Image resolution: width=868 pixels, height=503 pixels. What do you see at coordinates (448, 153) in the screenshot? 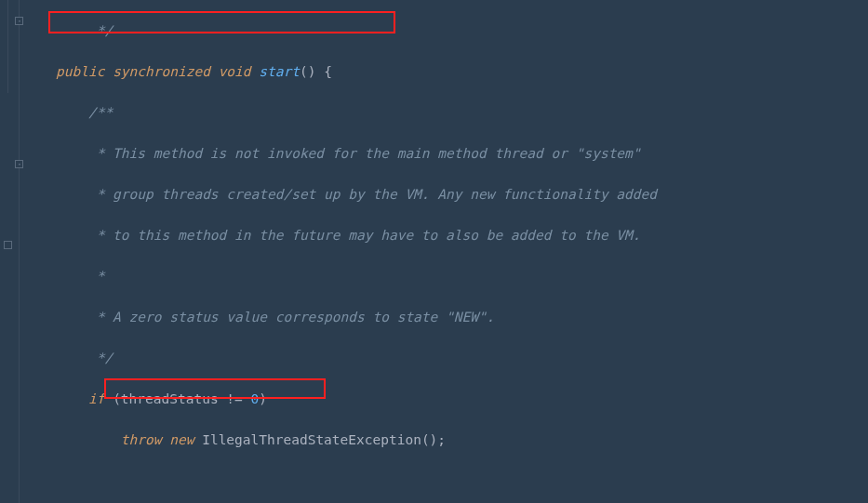
I see `code-line: * This method is not invoked for the mai…` at bounding box center [448, 153].